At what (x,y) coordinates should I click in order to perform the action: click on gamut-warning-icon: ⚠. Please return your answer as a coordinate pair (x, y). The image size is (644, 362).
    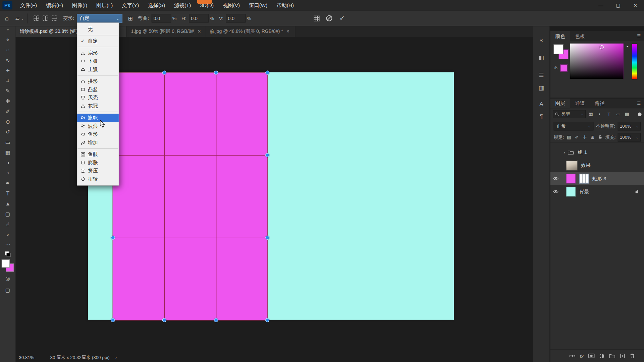
    Looking at the image, I should click on (556, 67).